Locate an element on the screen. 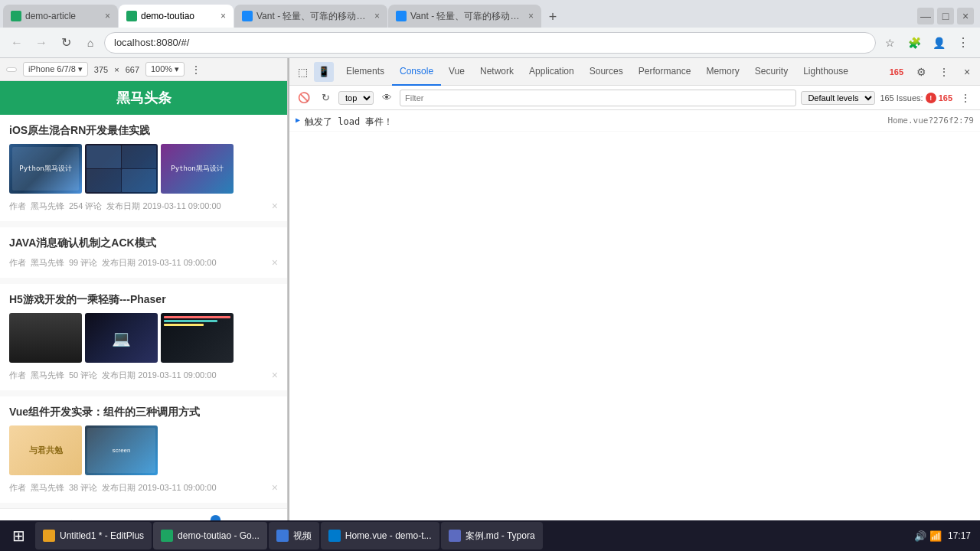  comments-2: 99 评论 is located at coordinates (83, 263).